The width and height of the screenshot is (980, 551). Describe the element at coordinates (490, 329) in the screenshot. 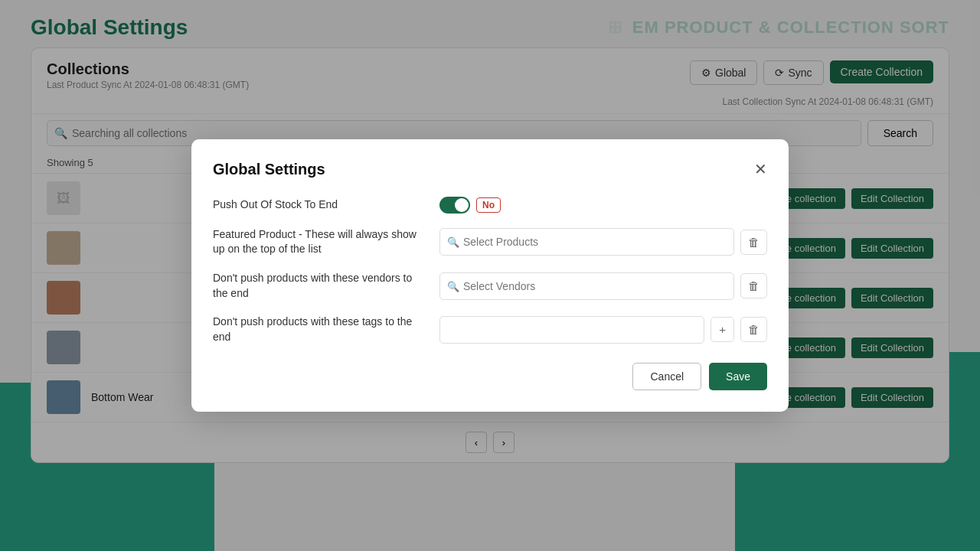

I see `modal-row-tags: Don't push products with these tags to t…` at that location.